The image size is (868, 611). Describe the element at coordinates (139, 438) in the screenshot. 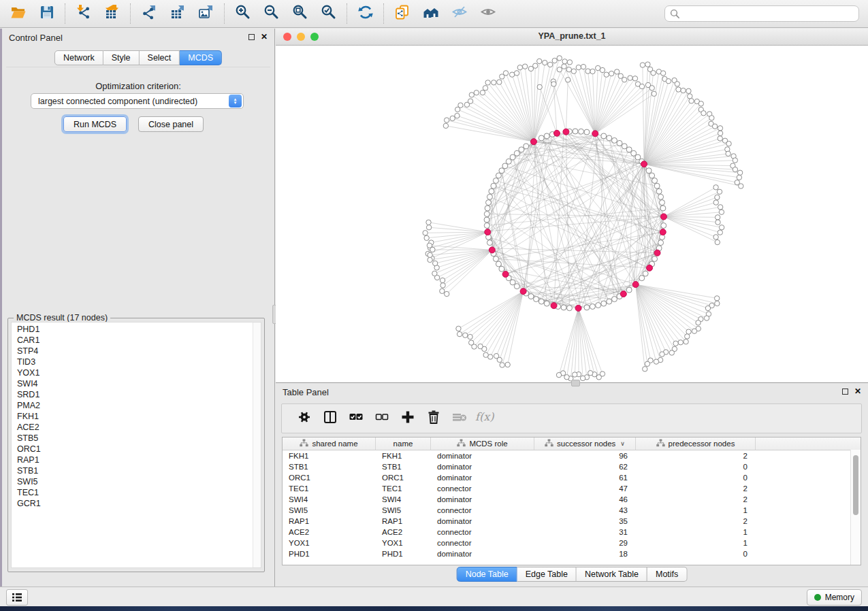

I see `mcds-result-item: STB5` at that location.